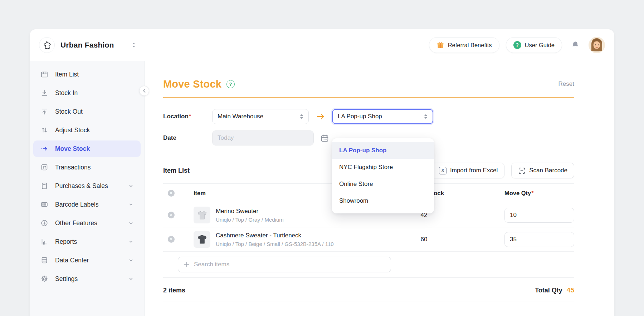 Image resolution: width=644 pixels, height=316 pixels. I want to click on user-guide-button: ? User Guide, so click(534, 45).